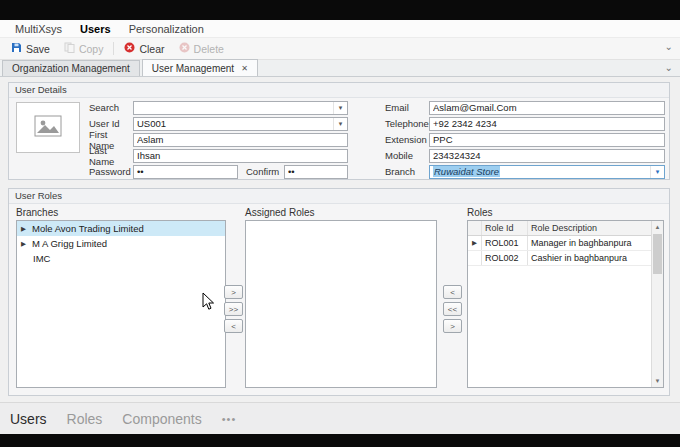 The image size is (680, 447). What do you see at coordinates (505, 243) in the screenshot?
I see `role-id-cell: ROL001` at bounding box center [505, 243].